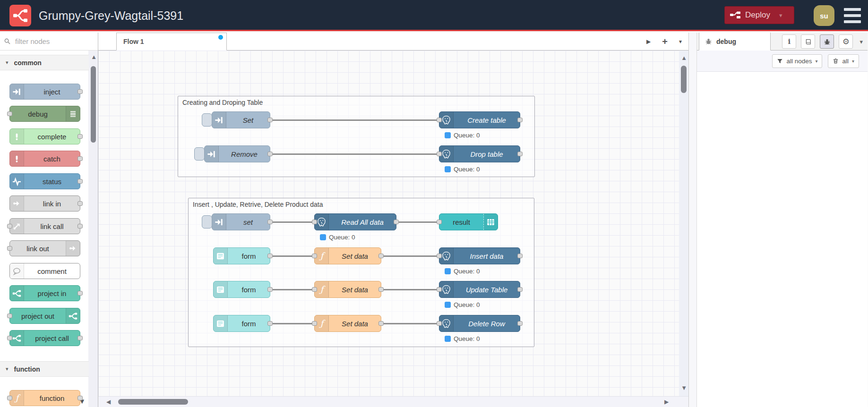 The height and width of the screenshot is (407, 868). What do you see at coordinates (93, 229) in the screenshot?
I see `palette-scrollbar: ▲` at bounding box center [93, 229].